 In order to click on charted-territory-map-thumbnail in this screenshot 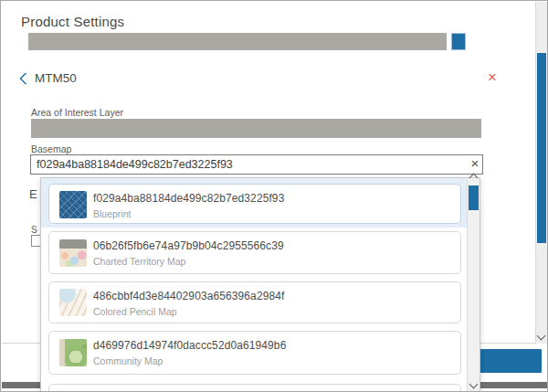, I will do `click(73, 253)`.